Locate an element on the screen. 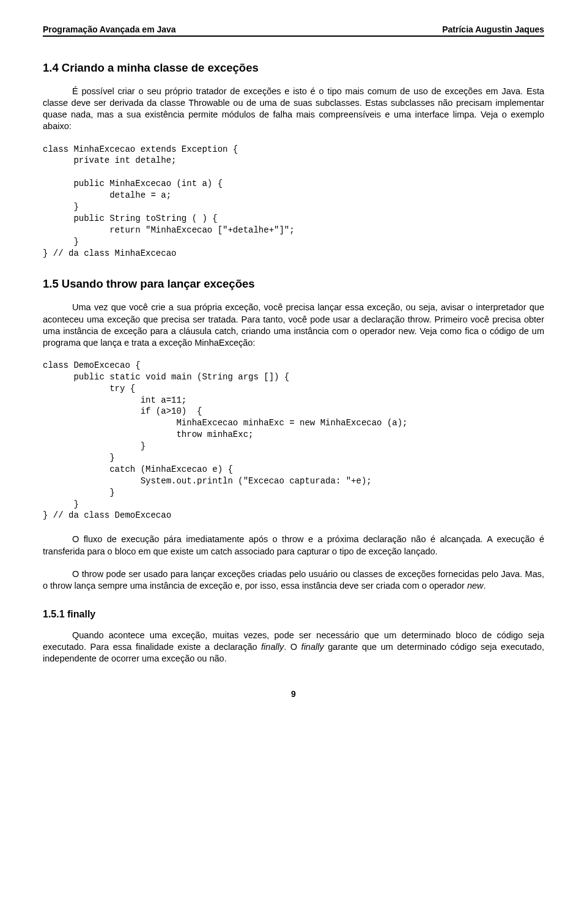 This screenshot has width=587, height=924. section-1-5-paragraph-1: Uma vez que você crie a sua própria exce… is located at coordinates (294, 326).